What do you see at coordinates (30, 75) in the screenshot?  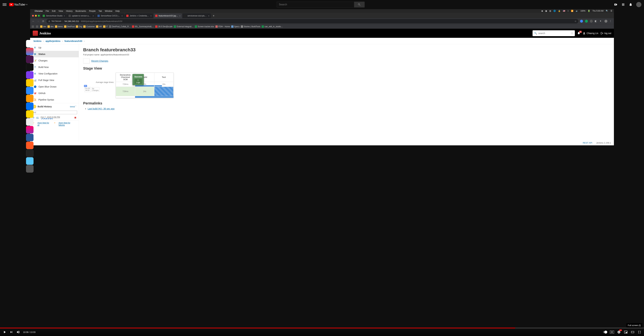 I see `dock-onenote-icon` at bounding box center [30, 75].